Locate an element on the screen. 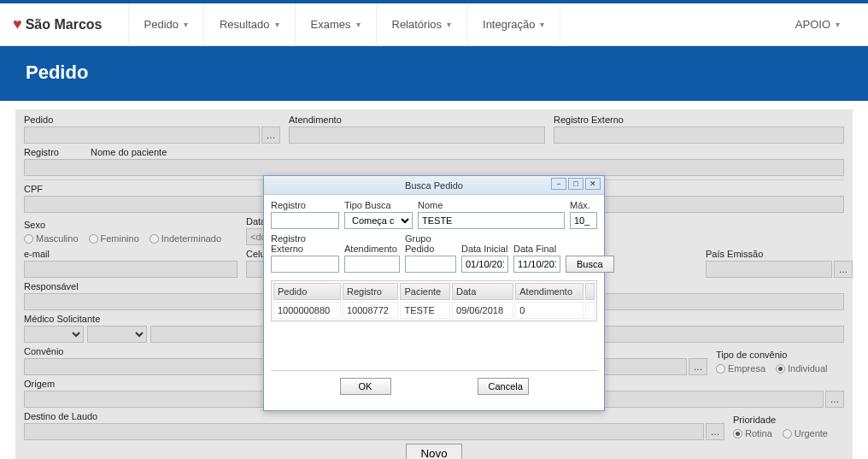 The width and height of the screenshot is (868, 459). modal-grupo-pedido-input is located at coordinates (431, 264).